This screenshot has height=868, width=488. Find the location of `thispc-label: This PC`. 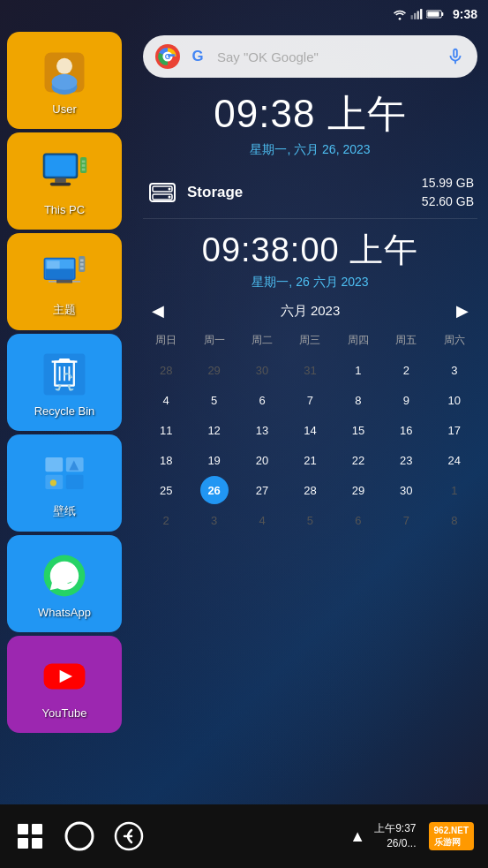

thispc-label: This PC is located at coordinates (64, 210).